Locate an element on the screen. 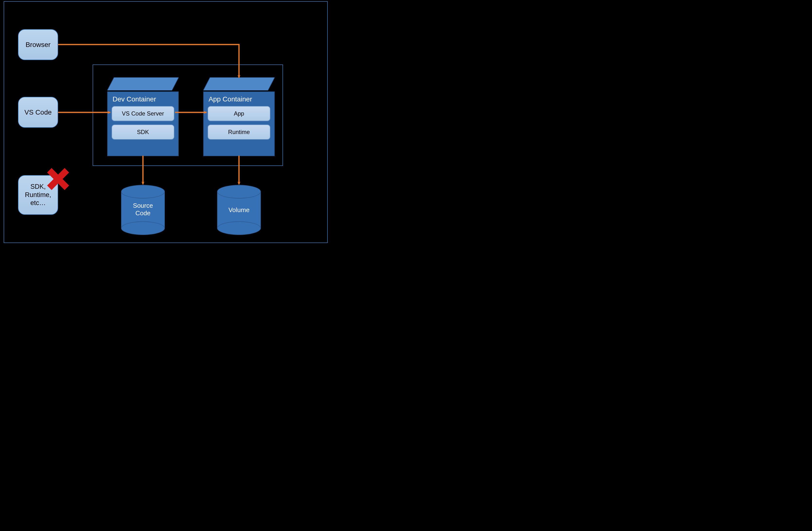  app-container-cube: App Container App Runtime is located at coordinates (239, 117).